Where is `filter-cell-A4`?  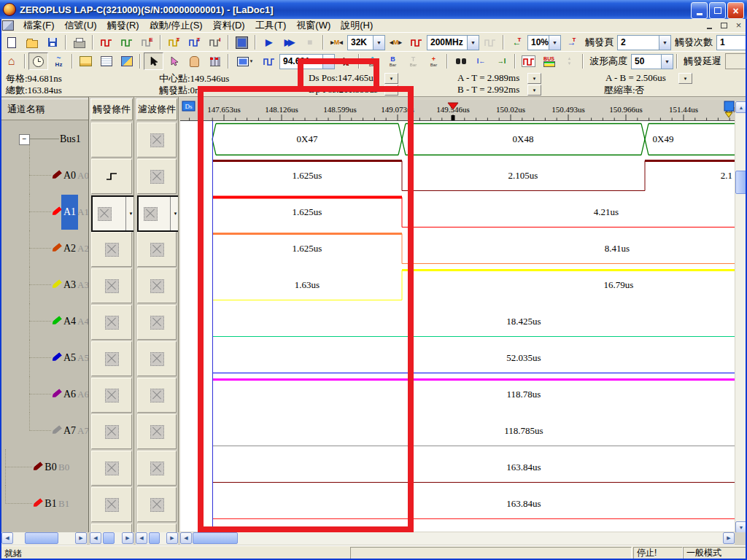 filter-cell-A4 is located at coordinates (157, 322).